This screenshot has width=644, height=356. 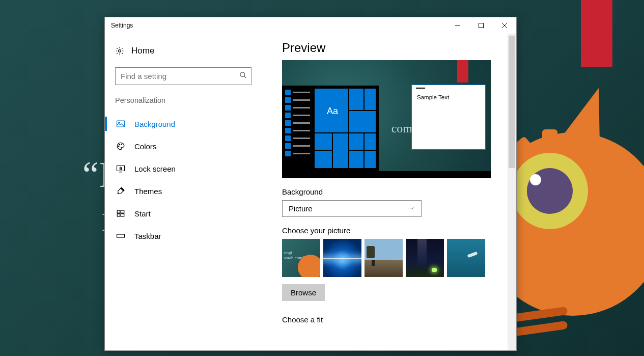 What do you see at coordinates (303, 292) in the screenshot?
I see `browse-button: Browse` at bounding box center [303, 292].